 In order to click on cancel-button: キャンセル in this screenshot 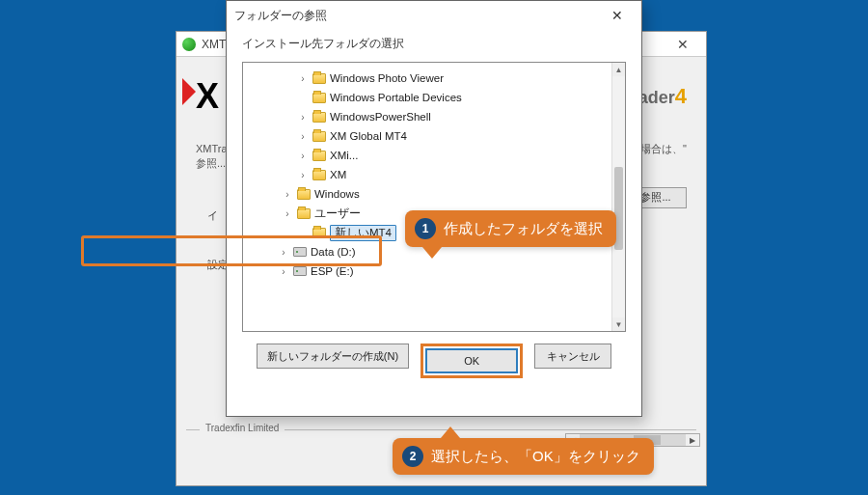, I will do `click(573, 356)`.